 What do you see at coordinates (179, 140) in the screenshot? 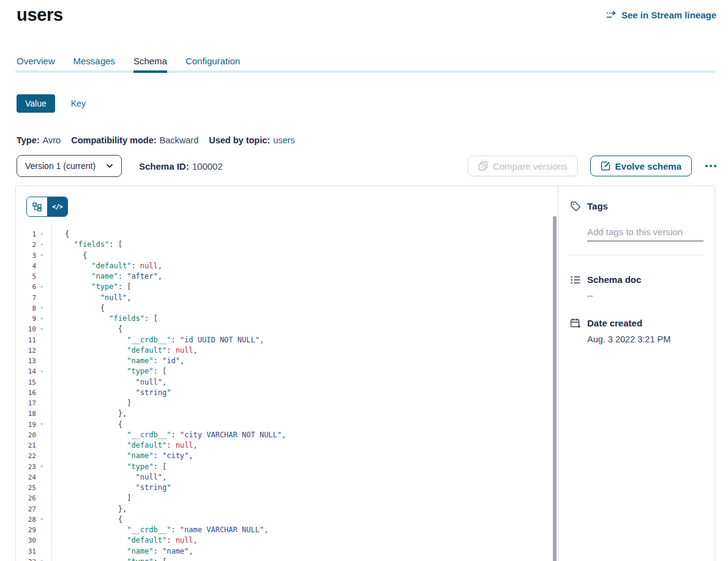
I see `compatibility-value: Backward` at bounding box center [179, 140].